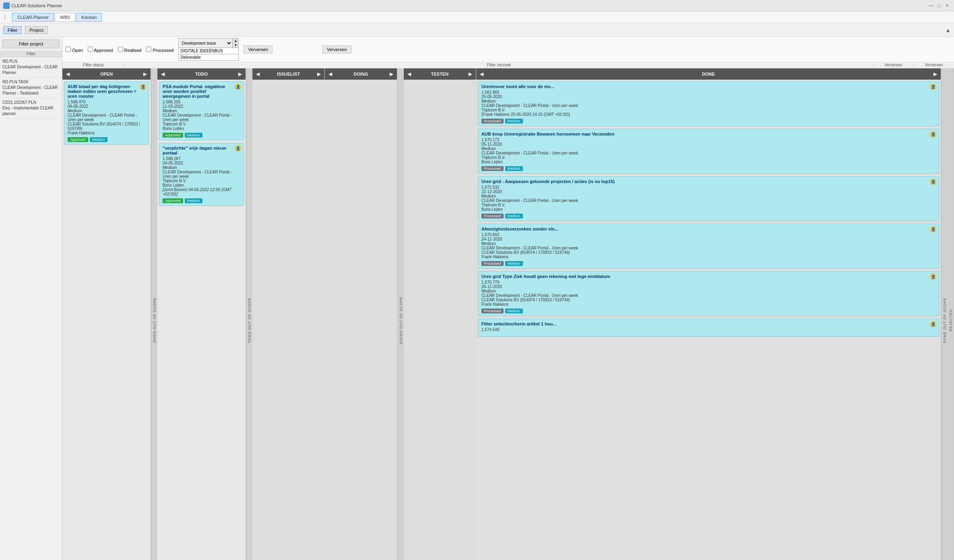 The width and height of the screenshot is (954, 560). What do you see at coordinates (145, 74) in the screenshot?
I see `col-open-next: ▶` at bounding box center [145, 74].